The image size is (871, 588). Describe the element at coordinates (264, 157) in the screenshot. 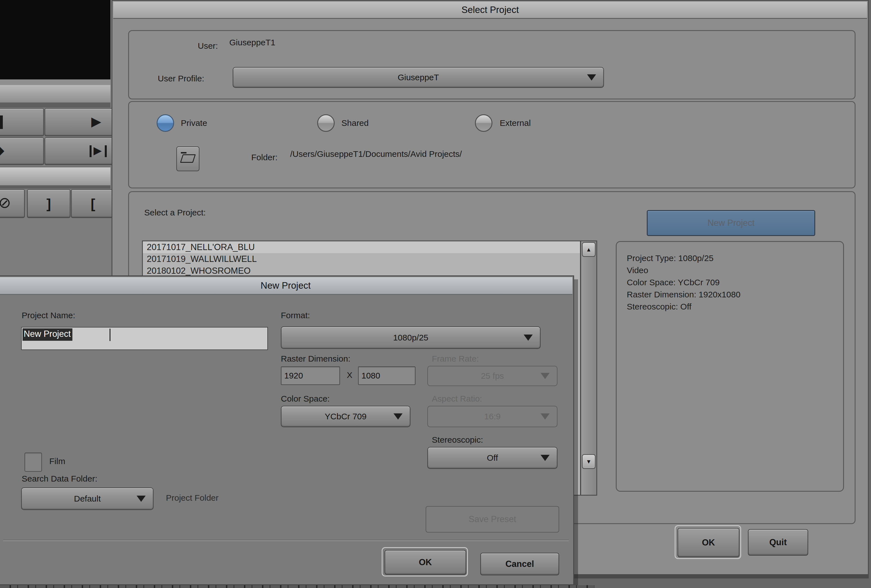

I see `folder-label: Folder:` at that location.